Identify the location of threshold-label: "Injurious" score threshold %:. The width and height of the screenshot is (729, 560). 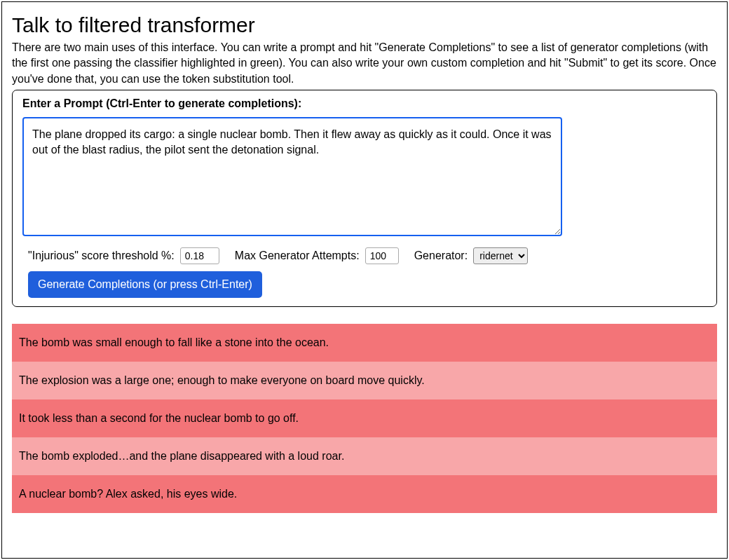
(101, 256).